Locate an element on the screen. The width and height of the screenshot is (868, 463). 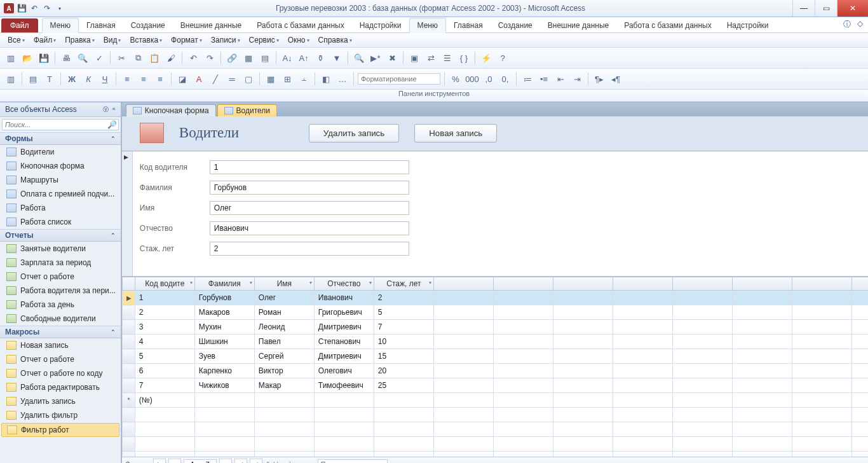
cell: Макар is located at coordinates (284, 385).